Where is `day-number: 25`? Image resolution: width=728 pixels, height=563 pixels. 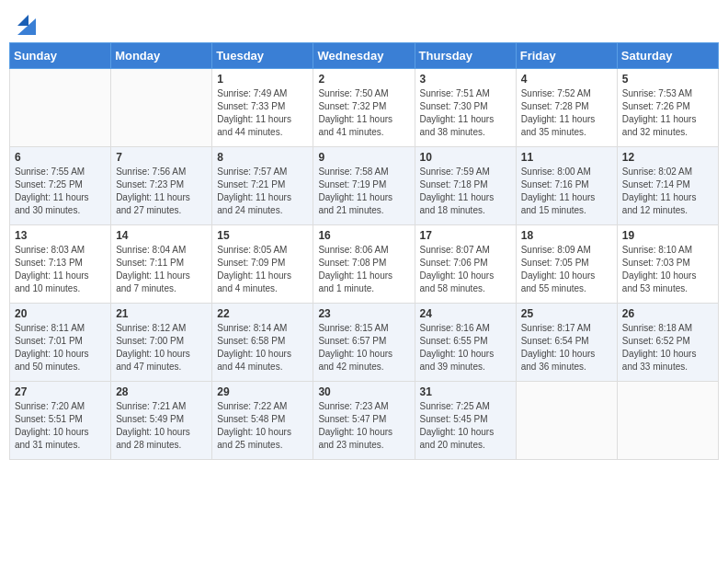
day-number: 25 is located at coordinates (566, 314).